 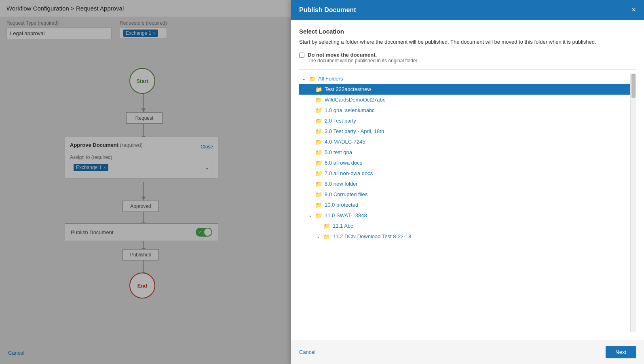 What do you see at coordinates (467, 32) in the screenshot?
I see `select-location-title: Select Location` at bounding box center [467, 32].